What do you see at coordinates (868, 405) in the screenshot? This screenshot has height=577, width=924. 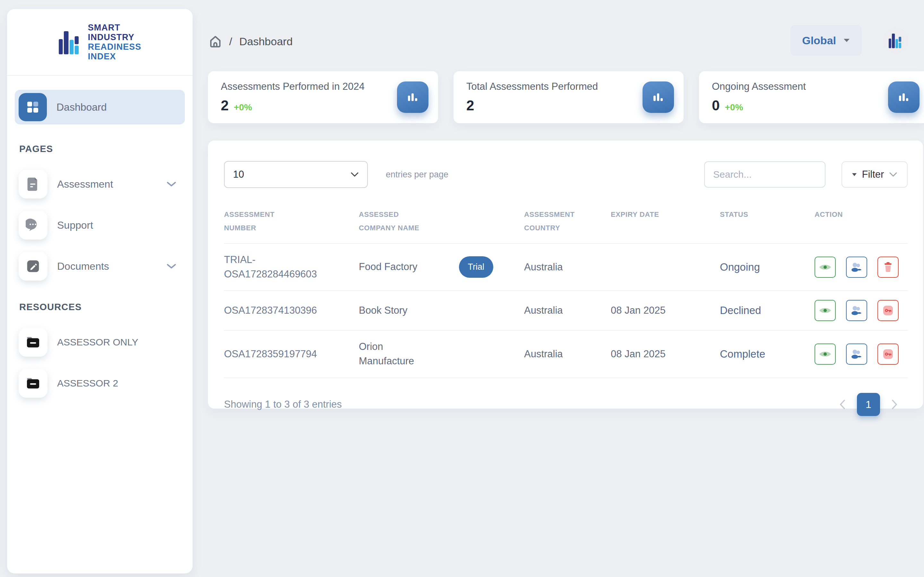 I see `pagination: 1` at bounding box center [868, 405].